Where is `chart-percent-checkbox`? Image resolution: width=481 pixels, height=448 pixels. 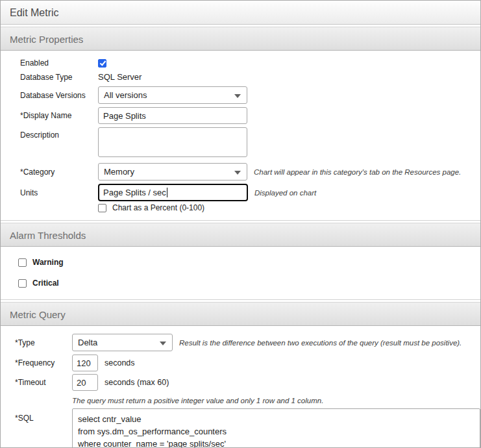 chart-percent-checkbox is located at coordinates (103, 208).